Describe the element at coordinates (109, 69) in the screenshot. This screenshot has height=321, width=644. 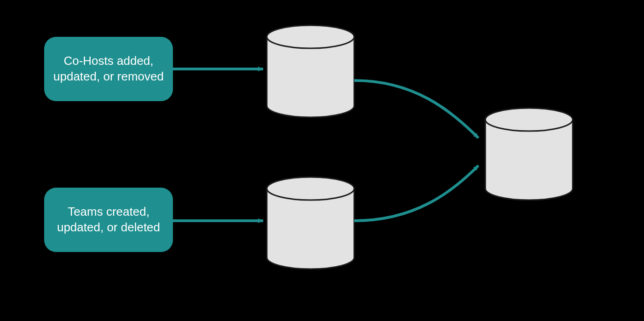
I see `event-cohosts: Co-Hosts added, updated, or removed` at that location.